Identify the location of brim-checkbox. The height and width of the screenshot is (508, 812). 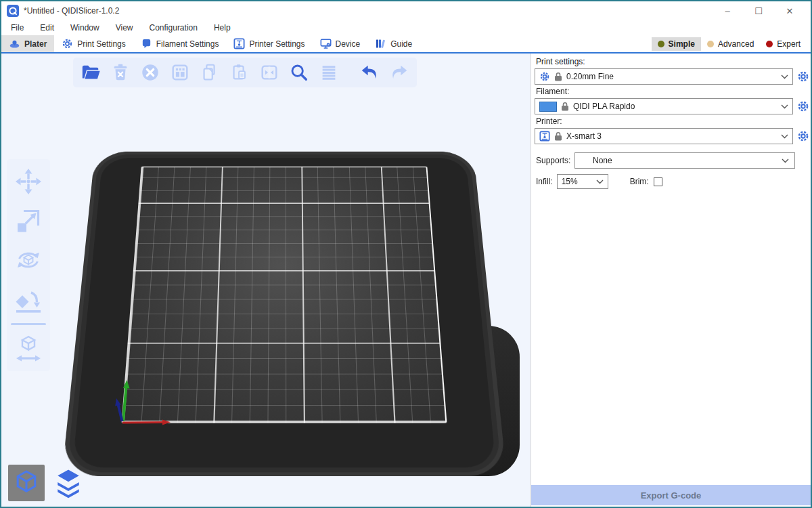
(658, 182).